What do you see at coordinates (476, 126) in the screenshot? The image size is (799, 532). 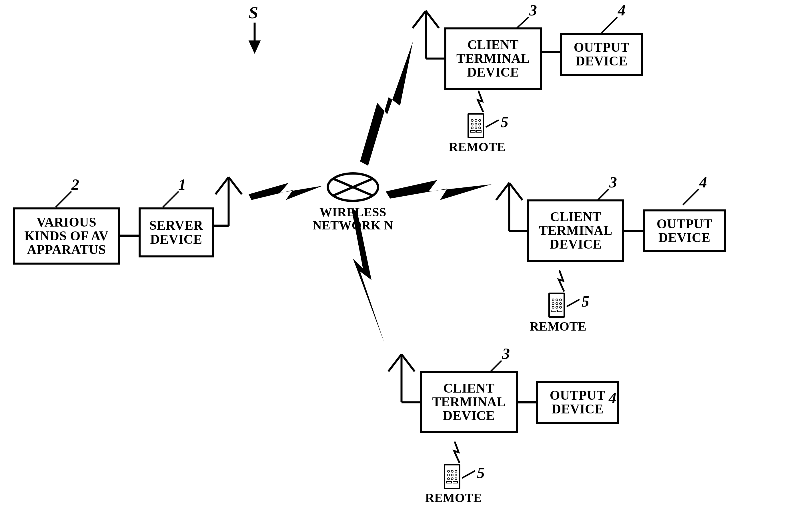 I see `remote-icon-top` at bounding box center [476, 126].